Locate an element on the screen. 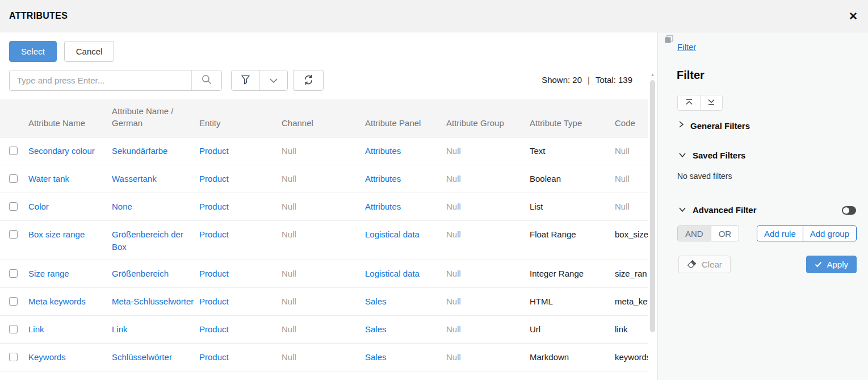  scrollbar-thumb is located at coordinates (653, 206).